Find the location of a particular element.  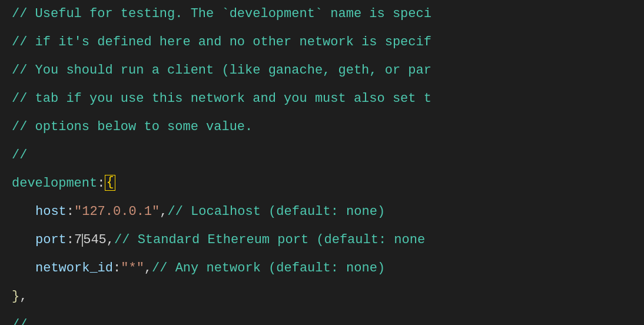

code-line-11: }, is located at coordinates (322, 297).